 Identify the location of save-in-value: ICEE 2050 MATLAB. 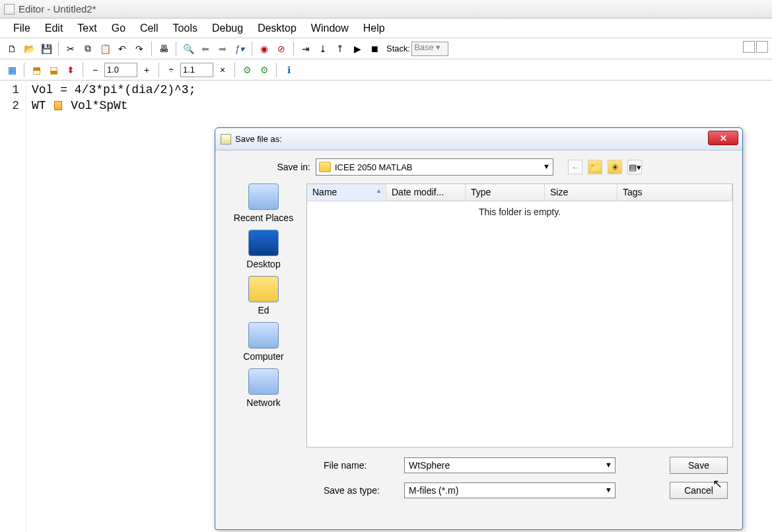
(374, 168).